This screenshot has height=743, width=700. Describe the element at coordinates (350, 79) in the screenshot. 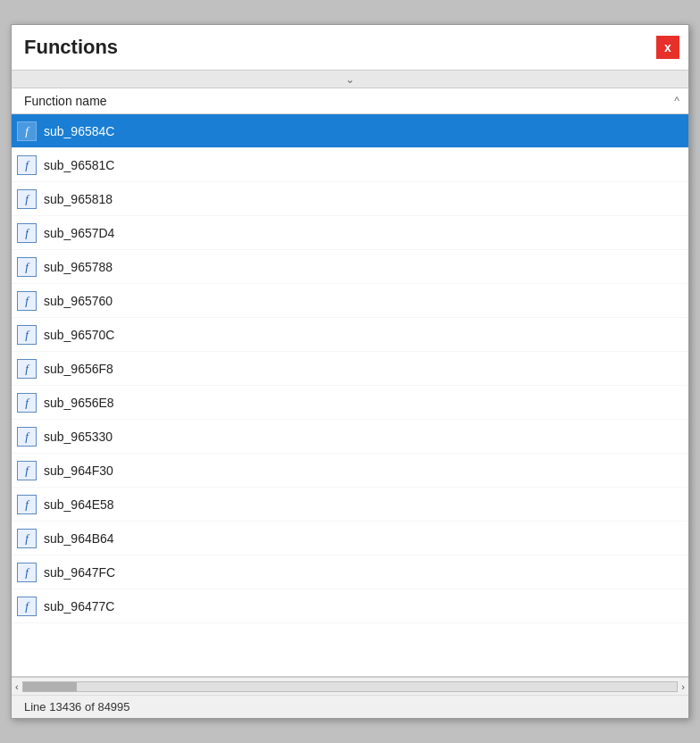

I see `collapse-arrow-icon: ⌄` at that location.